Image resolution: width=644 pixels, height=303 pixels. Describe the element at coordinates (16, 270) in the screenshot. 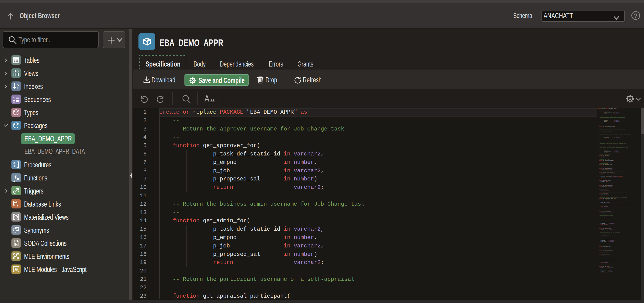

I see `svg-text: JS` at that location.